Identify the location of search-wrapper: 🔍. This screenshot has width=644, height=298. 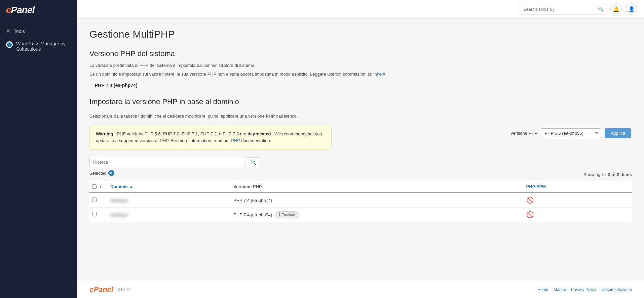
(563, 9).